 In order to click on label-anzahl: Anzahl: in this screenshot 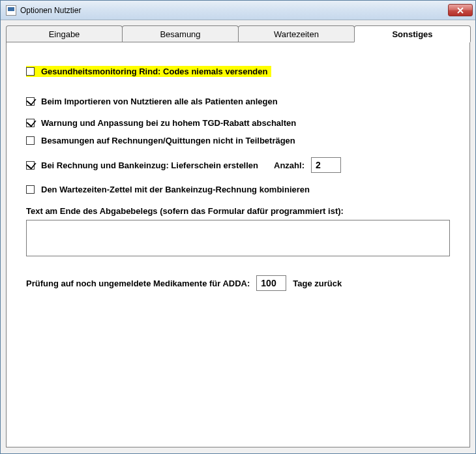, I will do `click(290, 166)`.